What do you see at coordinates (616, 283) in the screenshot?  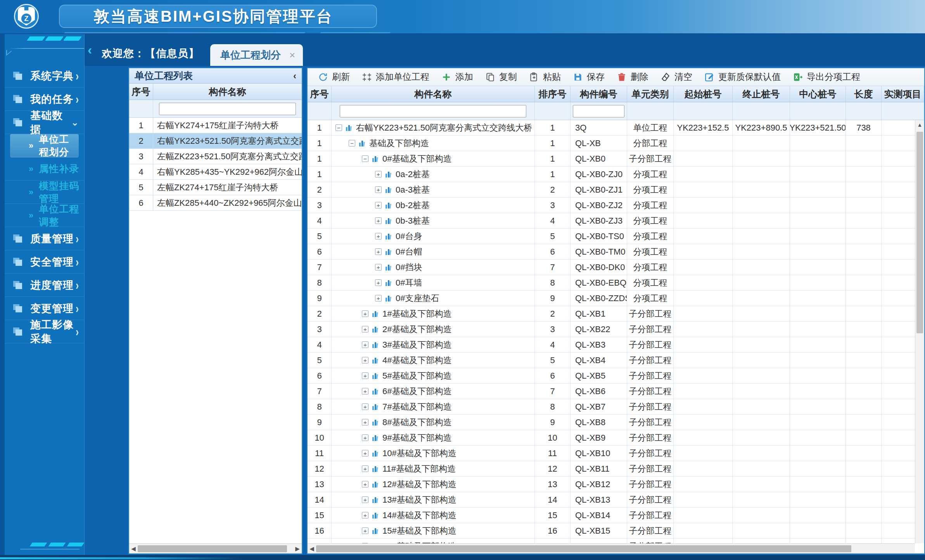 I see `table-row: 8+0#耳墙8QL-XB0-EBQ0分项工程` at bounding box center [616, 283].